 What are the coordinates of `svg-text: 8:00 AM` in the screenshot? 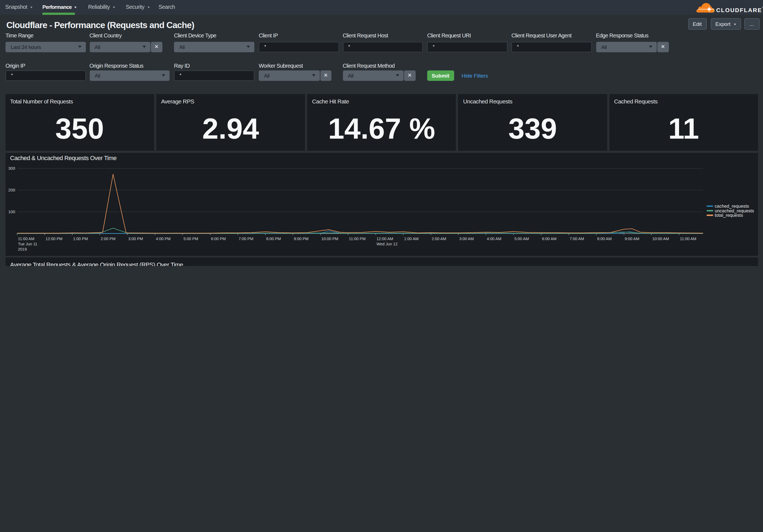 It's located at (604, 239).